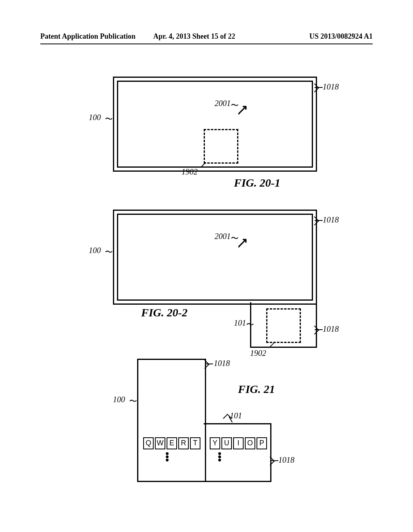 Image resolution: width=413 pixels, height=532 pixels. I want to click on key-p: P, so click(262, 443).